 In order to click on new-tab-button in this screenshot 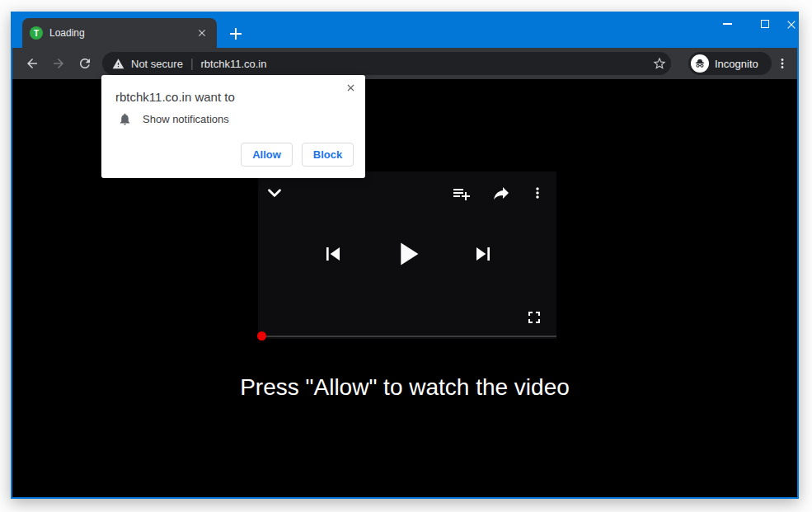, I will do `click(236, 34)`.